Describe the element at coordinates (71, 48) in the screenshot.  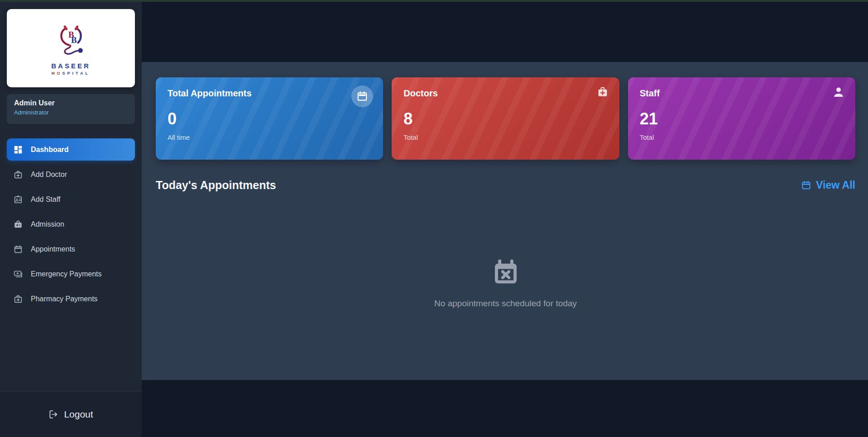
I see `hospital-logo-card: B B BASEER HOSPITAL` at that location.